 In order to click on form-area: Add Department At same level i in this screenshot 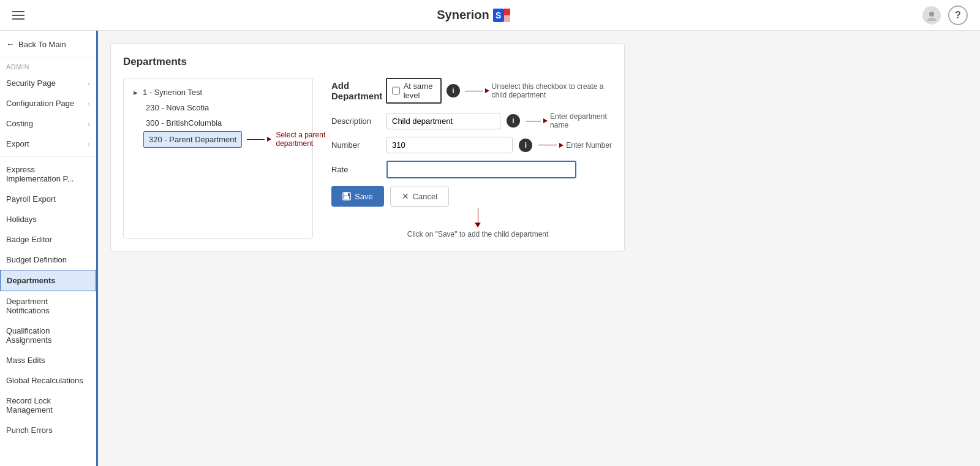, I will do `click(472, 158)`.